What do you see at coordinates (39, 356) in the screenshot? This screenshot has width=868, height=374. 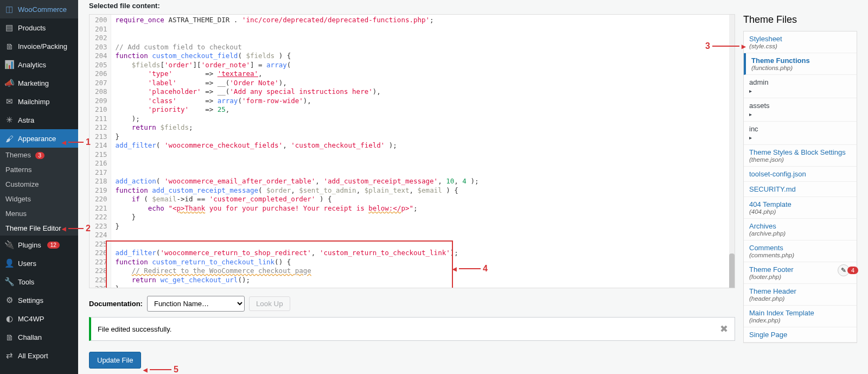 I see `sidebar-item-all-export: ⇄All Export` at bounding box center [39, 356].